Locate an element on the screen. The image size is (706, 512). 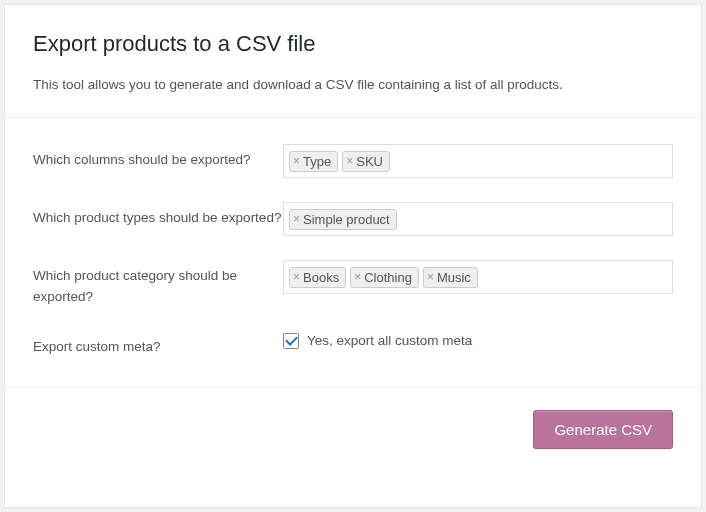
row-categories: Which product category should be exporte… is located at coordinates (353, 284).